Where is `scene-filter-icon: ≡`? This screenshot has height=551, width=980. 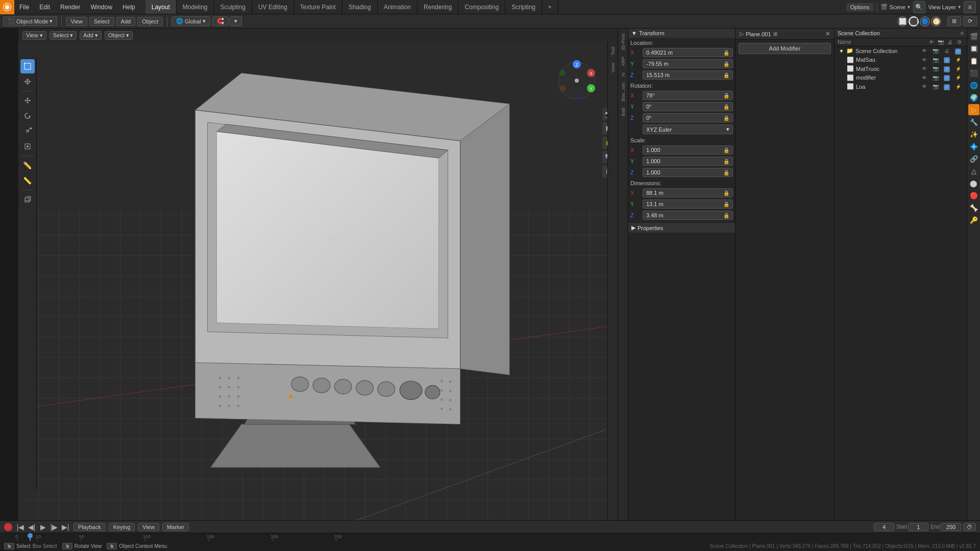 scene-filter-icon: ≡ is located at coordinates (962, 33).